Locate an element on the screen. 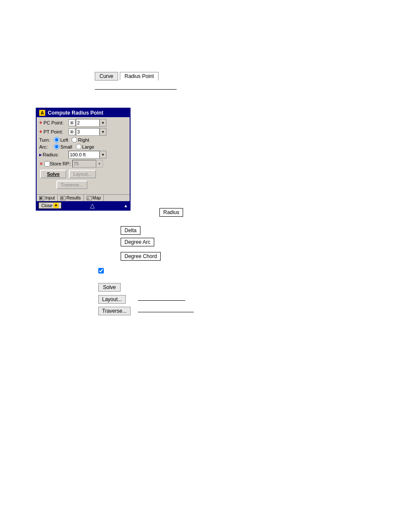 This screenshot has width=411, height=532. arc-label: Arc: is located at coordinates (46, 147).